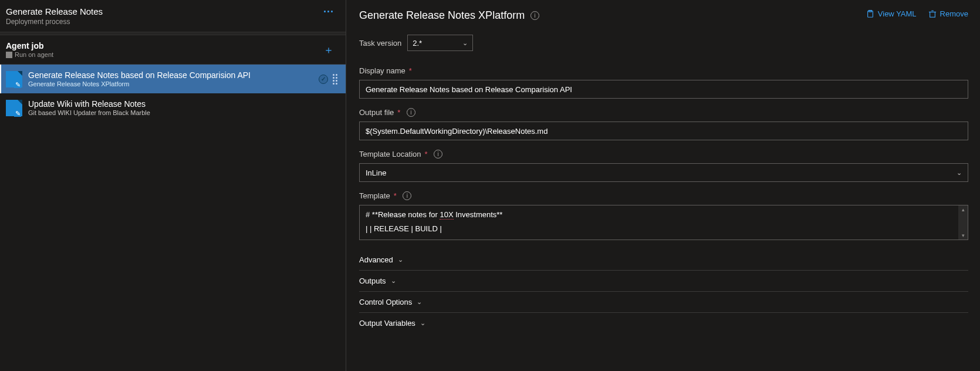  I want to click on template-textarea: # **Release notes for 10X Investments** …, so click(664, 222).